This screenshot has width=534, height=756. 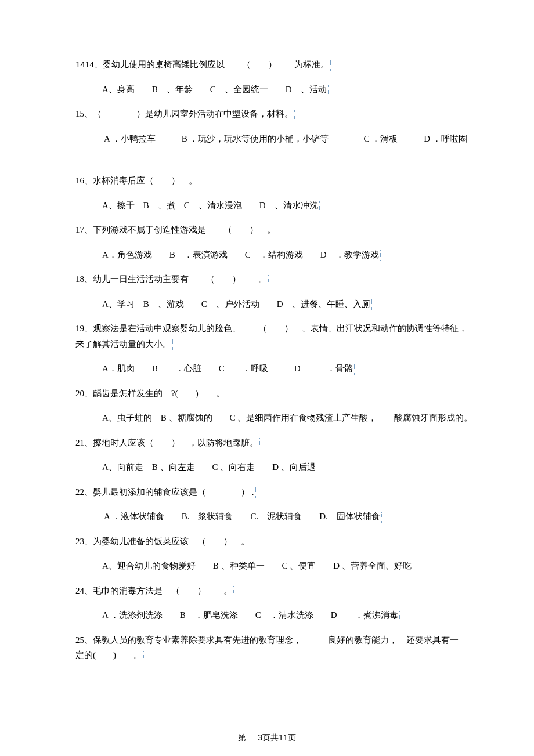 I want to click on question-17-stem: 17、下列游戏不属于创造性游戏是 （ ） 。, so click(x=270, y=230).